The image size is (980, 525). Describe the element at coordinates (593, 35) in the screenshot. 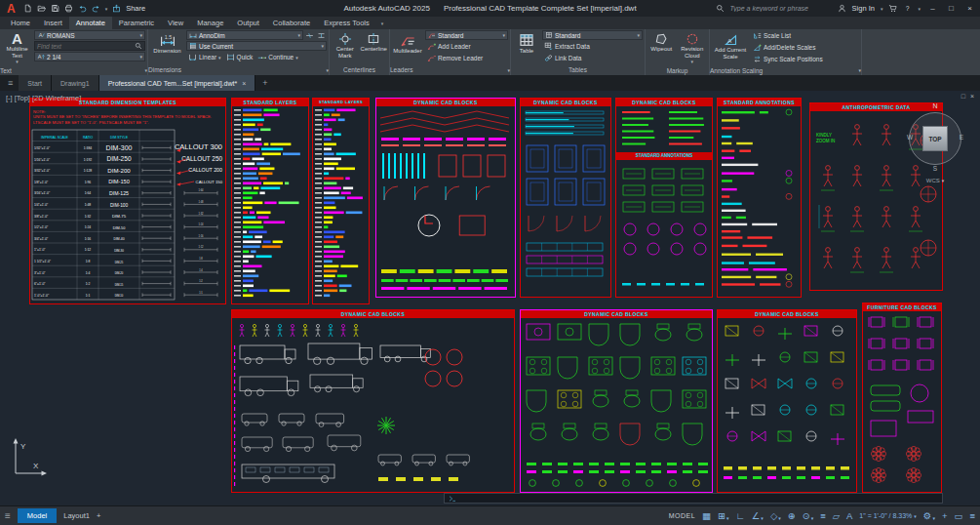

I see `table-style-combo: Standard▾` at that location.